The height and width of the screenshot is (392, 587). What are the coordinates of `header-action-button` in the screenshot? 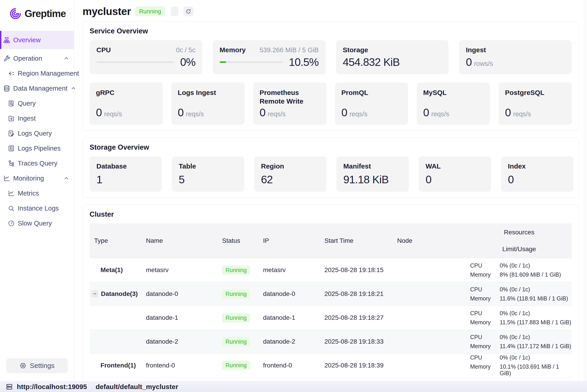 It's located at (175, 12).